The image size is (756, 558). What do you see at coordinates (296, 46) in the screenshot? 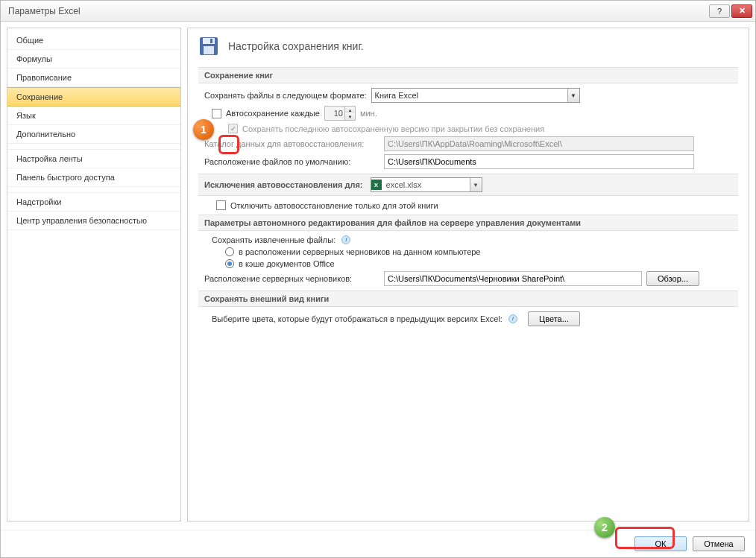
I see `panel-title: Настройка сохранения книг.` at bounding box center [296, 46].